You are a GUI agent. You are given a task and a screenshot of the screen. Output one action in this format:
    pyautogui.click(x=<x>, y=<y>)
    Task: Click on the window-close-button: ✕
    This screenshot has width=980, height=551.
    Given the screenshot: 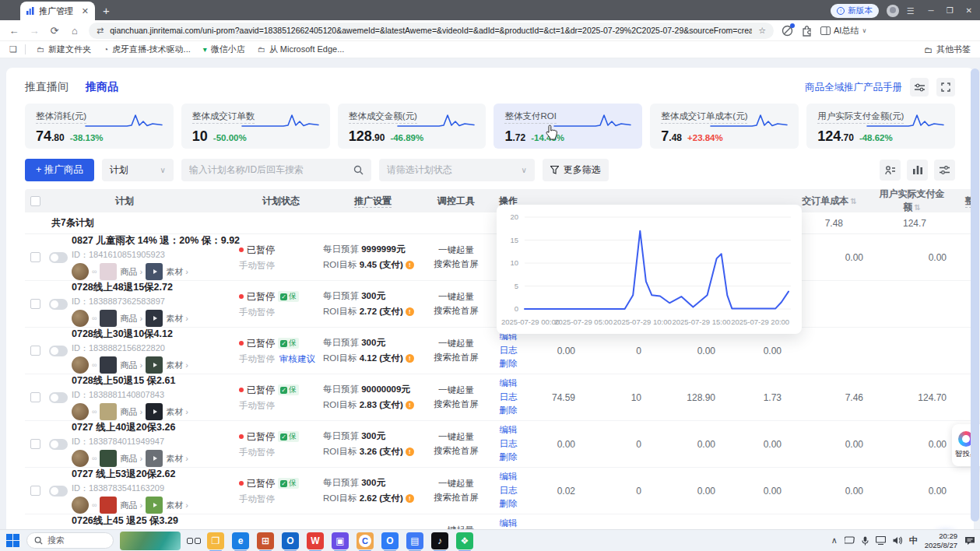 What is the action you would take?
    pyautogui.click(x=969, y=11)
    